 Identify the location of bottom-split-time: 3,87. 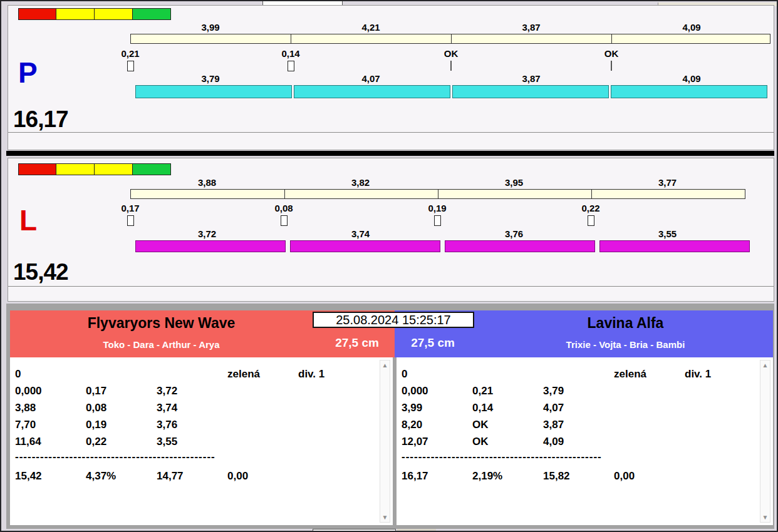
(531, 79).